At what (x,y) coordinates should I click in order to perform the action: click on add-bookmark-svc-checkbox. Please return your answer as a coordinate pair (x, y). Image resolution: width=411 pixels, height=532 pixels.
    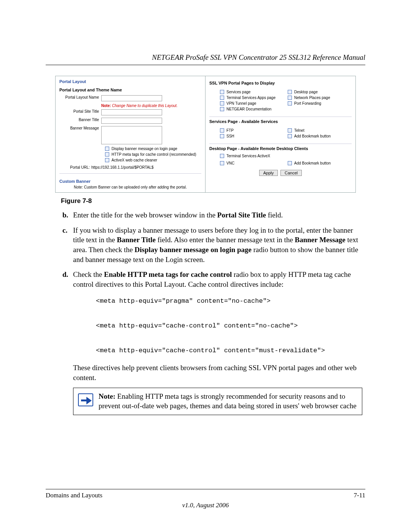
    Looking at the image, I should click on (290, 136).